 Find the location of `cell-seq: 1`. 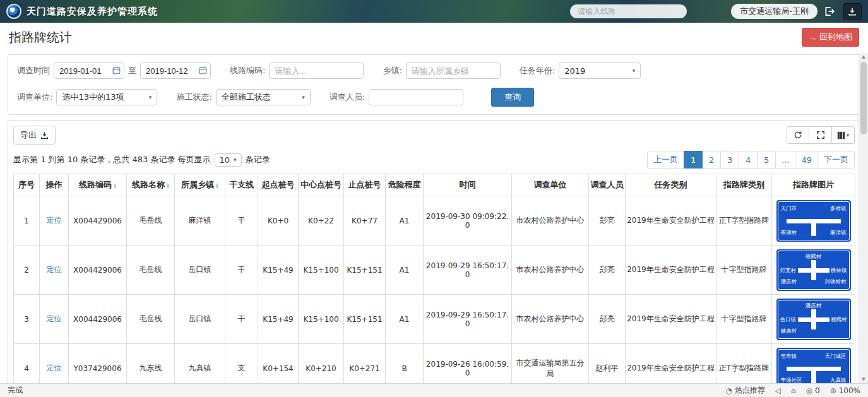

cell-seq: 1 is located at coordinates (27, 221).